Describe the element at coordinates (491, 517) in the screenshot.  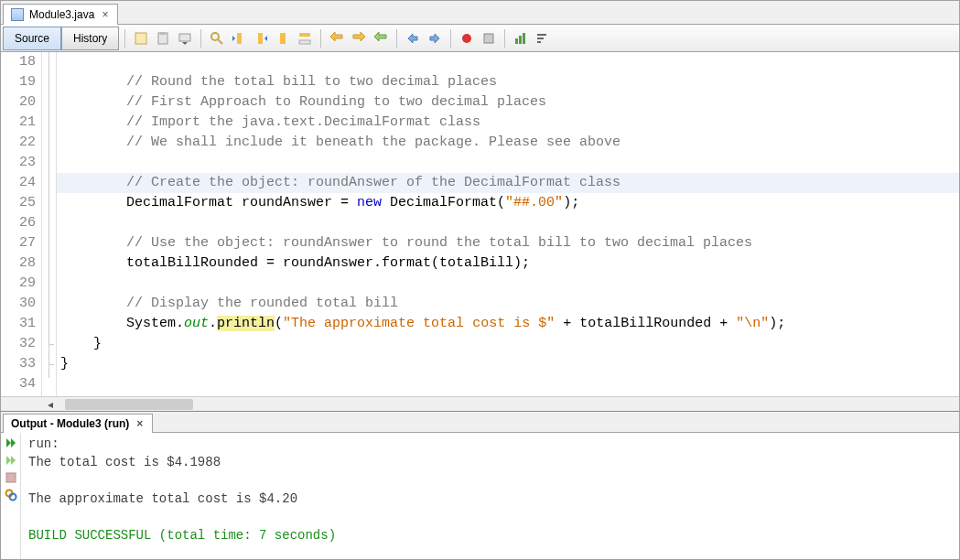
I see `output-line` at that location.